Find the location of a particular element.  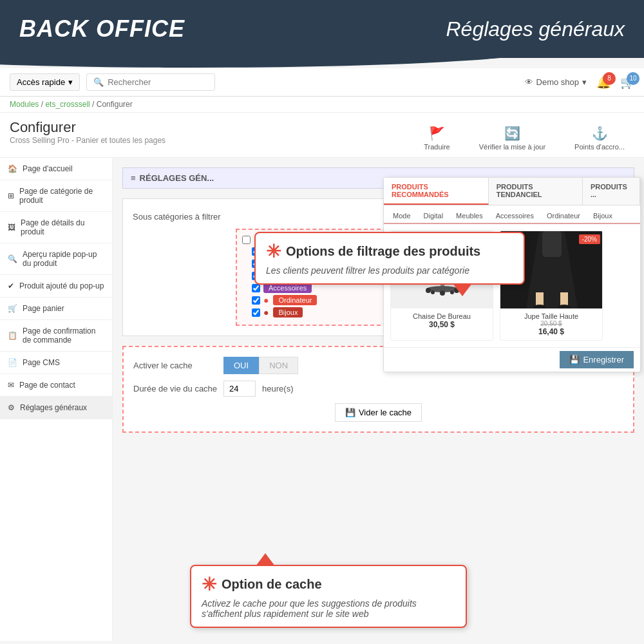

filter-bijoux: Bijoux is located at coordinates (603, 216).